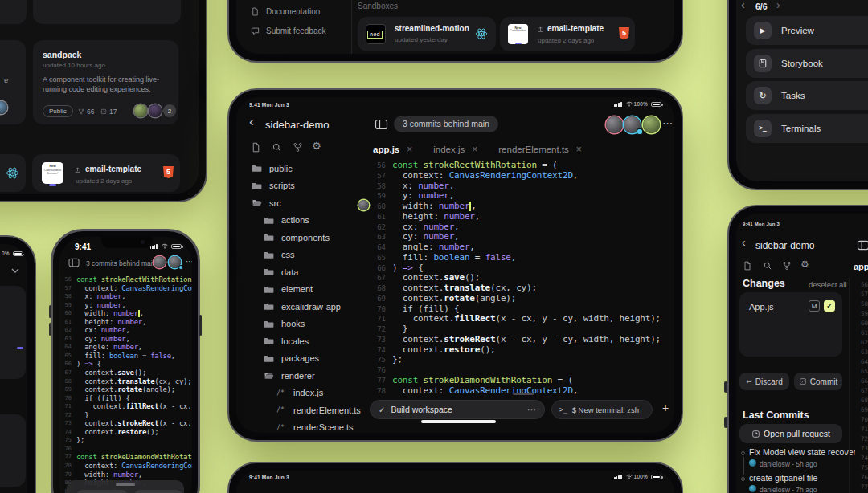 The height and width of the screenshot is (493, 868). Describe the element at coordinates (764, 381) in the screenshot. I see `discard-button: ↩ Discard` at that location.